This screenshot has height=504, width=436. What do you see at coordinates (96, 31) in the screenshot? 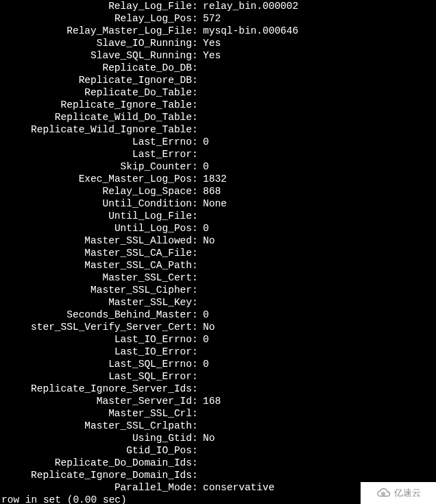
I see `status-label: Relay_Master_Log_File` at bounding box center [96, 31].